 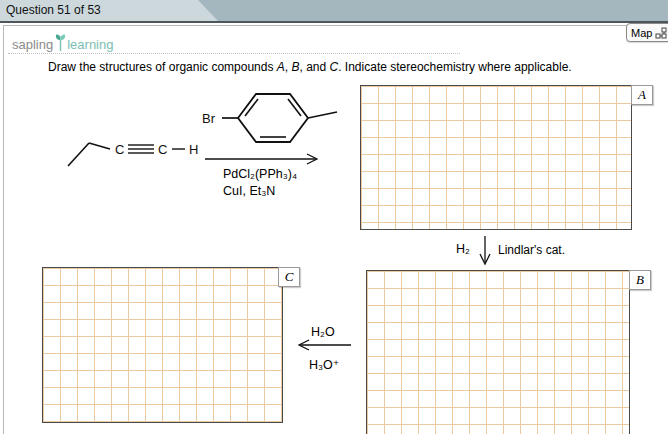 I want to click on answer-label-b: B, so click(x=640, y=280).